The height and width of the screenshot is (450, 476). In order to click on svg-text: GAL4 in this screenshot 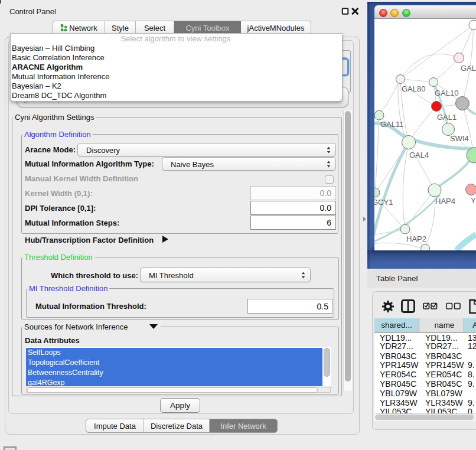, I will do `click(419, 155)`.